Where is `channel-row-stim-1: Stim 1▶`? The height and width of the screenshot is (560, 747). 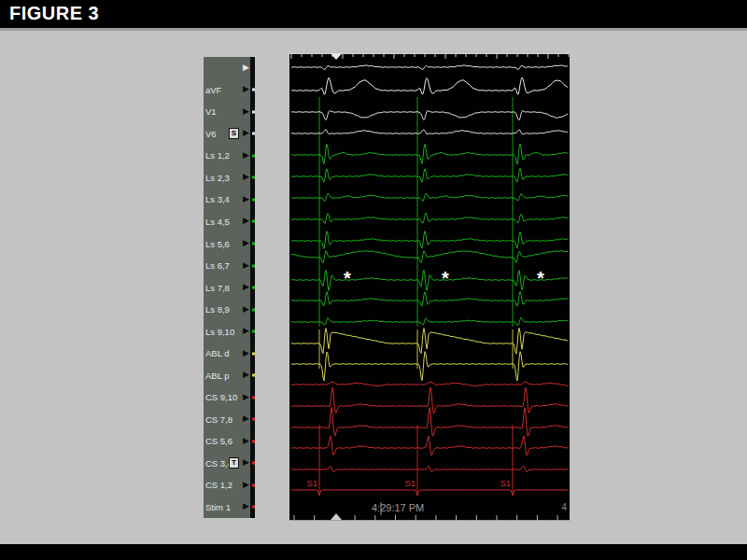
channel-row-stim-1: Stim 1▶ is located at coordinates (230, 508).